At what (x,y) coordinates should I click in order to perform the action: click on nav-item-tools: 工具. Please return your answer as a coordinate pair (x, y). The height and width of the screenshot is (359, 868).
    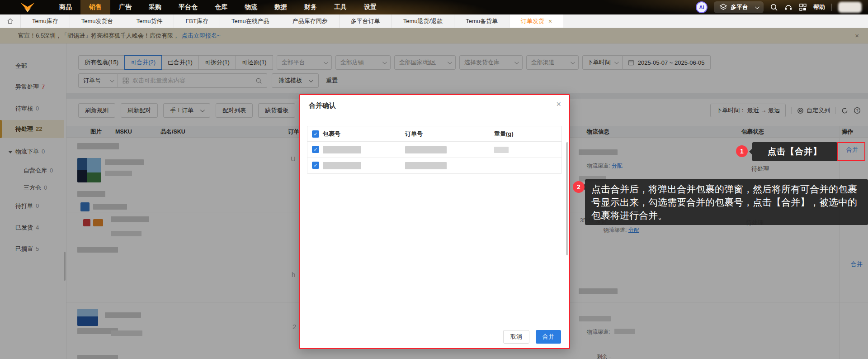
    Looking at the image, I should click on (340, 7).